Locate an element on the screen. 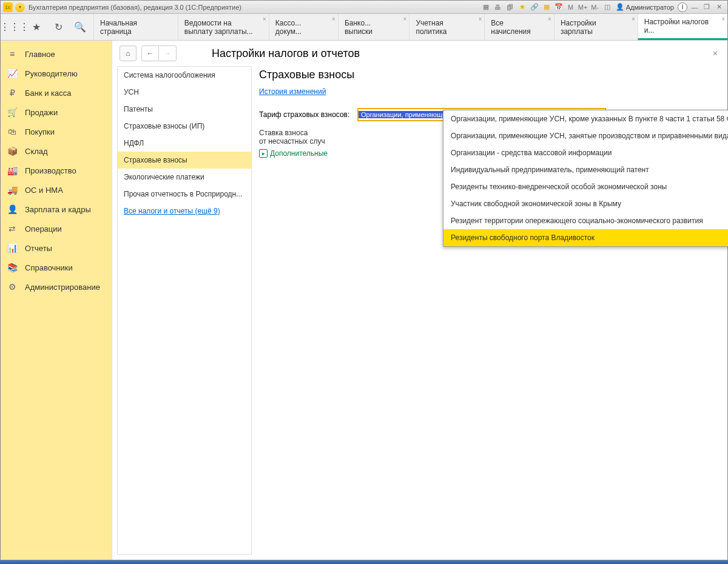  tab-5: Все начисления× is located at coordinates (519, 27).